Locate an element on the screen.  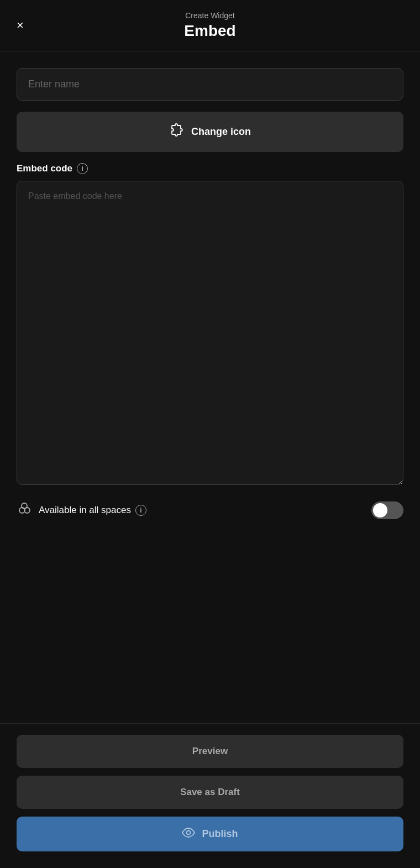
available-in-all-spaces-row: Available in all spaces i is located at coordinates (210, 510).